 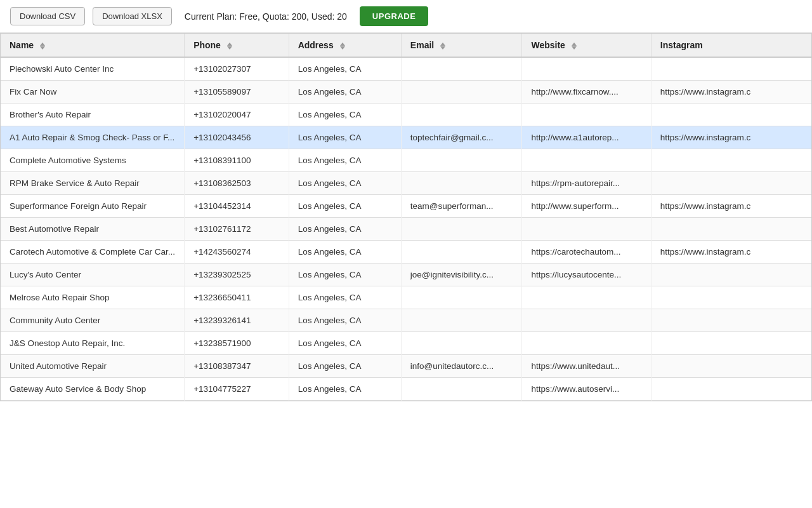 What do you see at coordinates (406, 321) in the screenshot?
I see `table-row: Community Auto Center+13239326141Los Ang…` at bounding box center [406, 321].